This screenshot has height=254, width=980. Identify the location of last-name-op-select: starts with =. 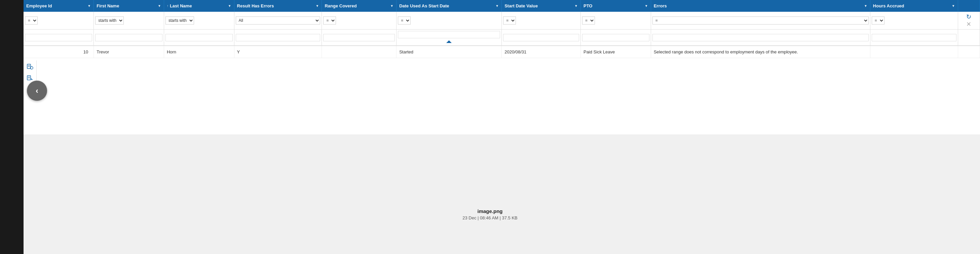
(180, 21).